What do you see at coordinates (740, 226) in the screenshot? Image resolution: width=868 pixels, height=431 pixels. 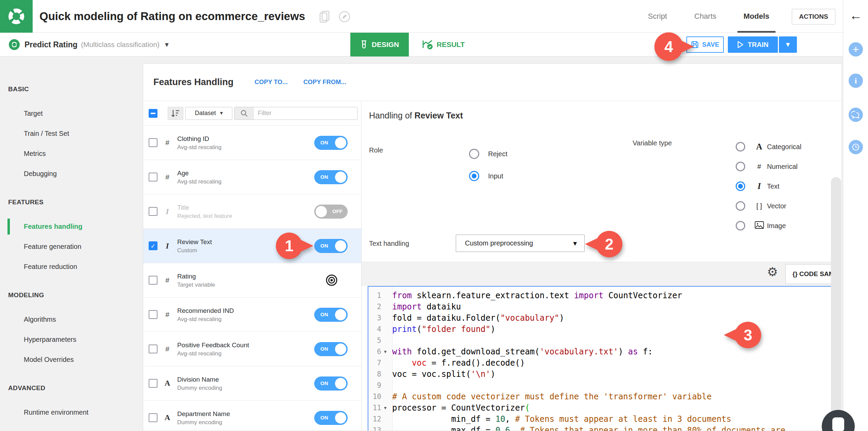 I see `radio-image` at bounding box center [740, 226].